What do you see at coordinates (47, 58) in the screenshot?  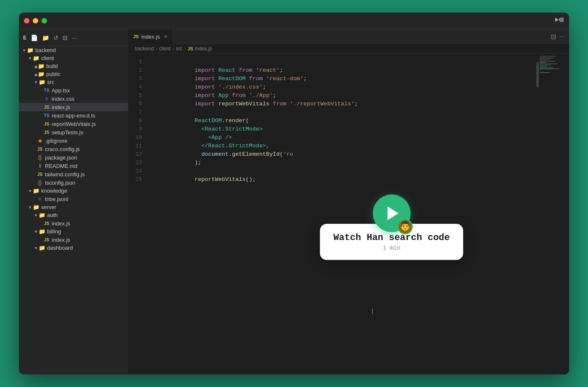 I see `folder-label: client` at bounding box center [47, 58].